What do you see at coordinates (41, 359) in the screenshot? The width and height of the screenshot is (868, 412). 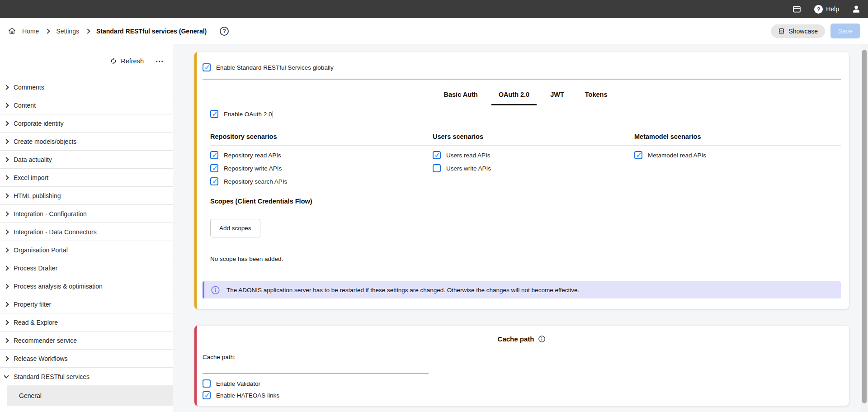 I see `sidebar-item-label: Release Workflows` at bounding box center [41, 359].